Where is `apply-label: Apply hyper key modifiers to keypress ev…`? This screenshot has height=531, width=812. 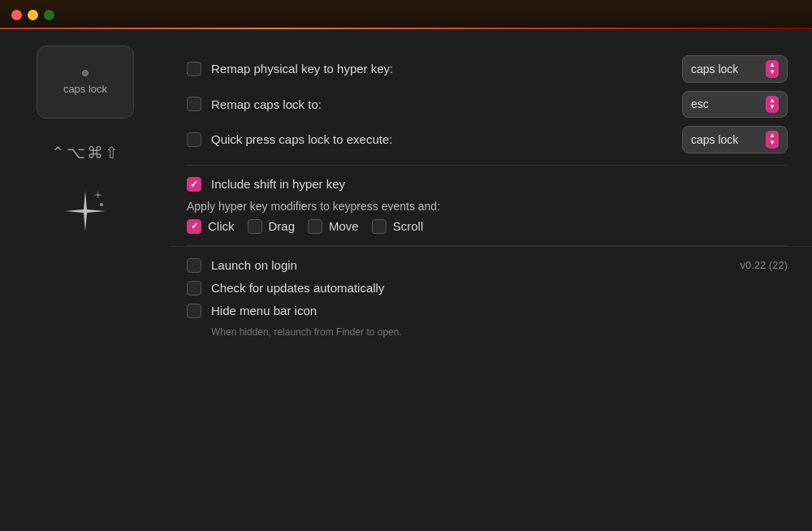
apply-label: Apply hyper key modifiers to keypress ev… is located at coordinates (487, 206).